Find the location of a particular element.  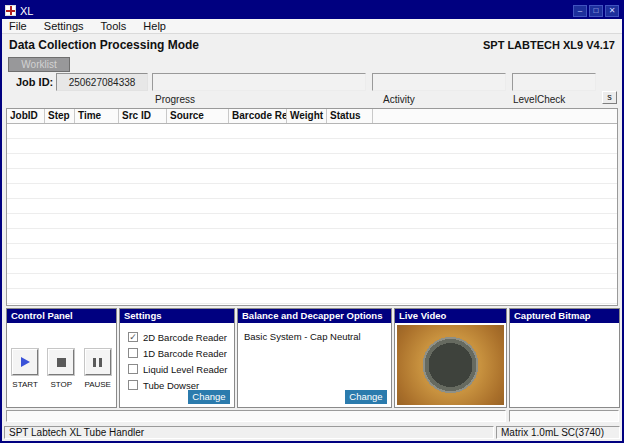

start-button is located at coordinates (25, 362).